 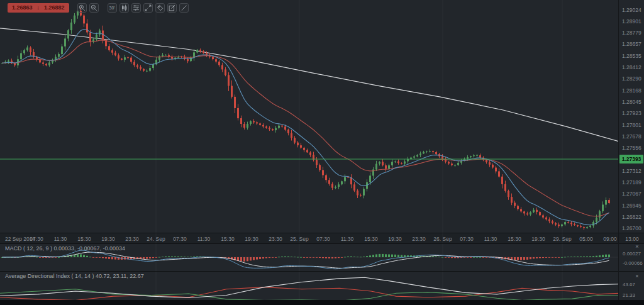 What do you see at coordinates (160, 8) in the screenshot?
I see `tag-icon` at bounding box center [160, 8].